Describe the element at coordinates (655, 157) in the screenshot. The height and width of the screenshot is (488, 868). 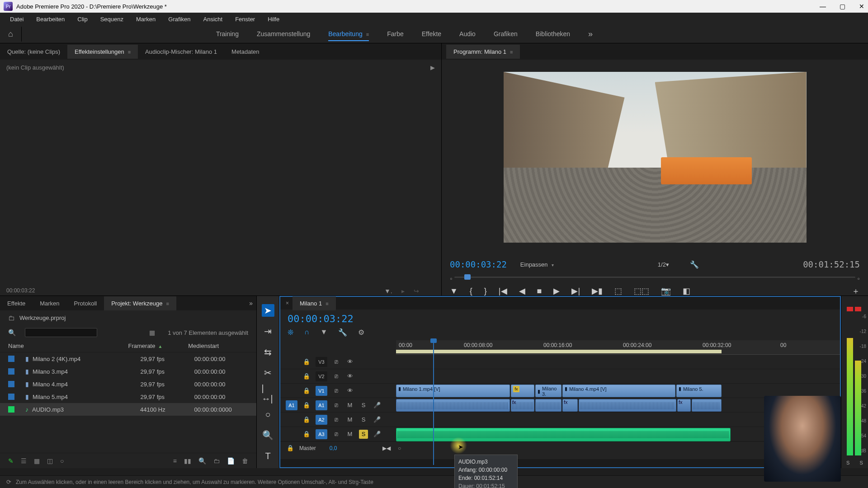
I see `program-video-view` at that location.